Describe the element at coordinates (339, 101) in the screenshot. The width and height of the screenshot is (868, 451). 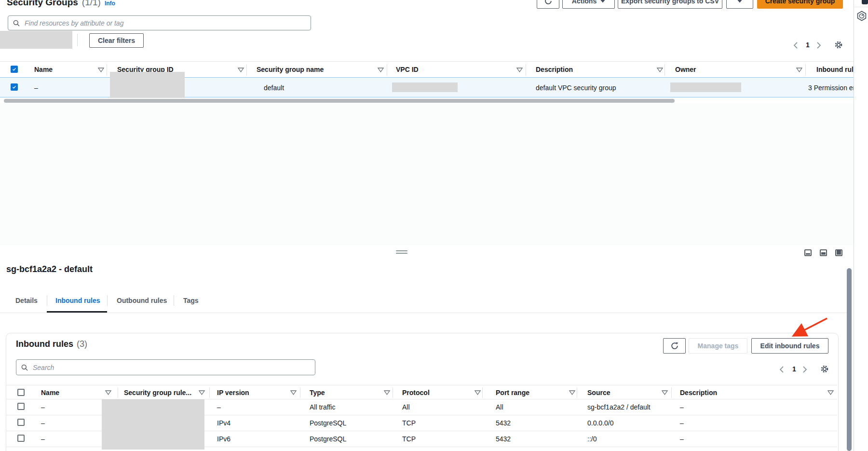
I see `horizontal-scrollbar` at that location.